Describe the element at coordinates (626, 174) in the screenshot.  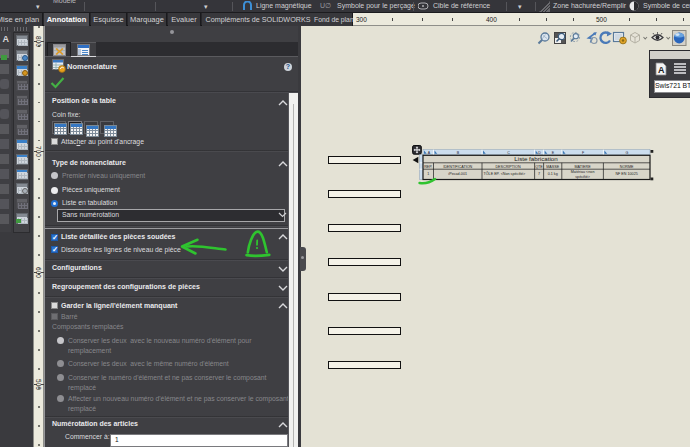
I see `svg-text: NF EN 10025` at that location.